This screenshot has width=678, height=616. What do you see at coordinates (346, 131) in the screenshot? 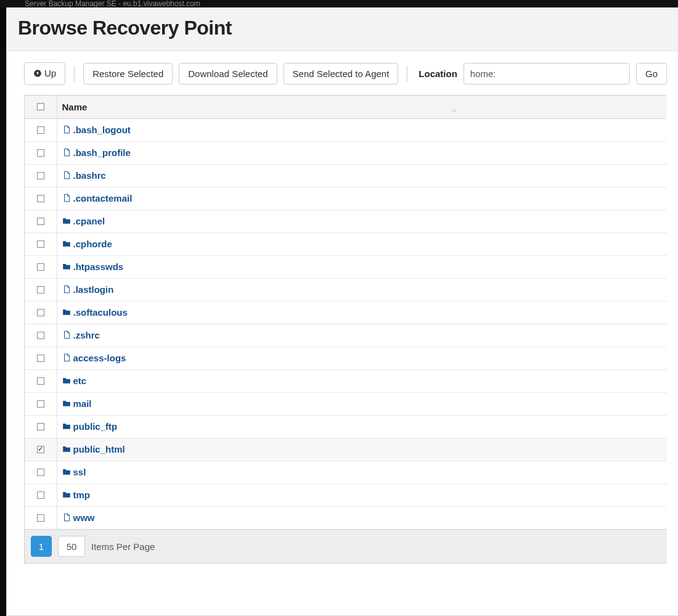
I see `table-row: .bash_logout` at bounding box center [346, 131].